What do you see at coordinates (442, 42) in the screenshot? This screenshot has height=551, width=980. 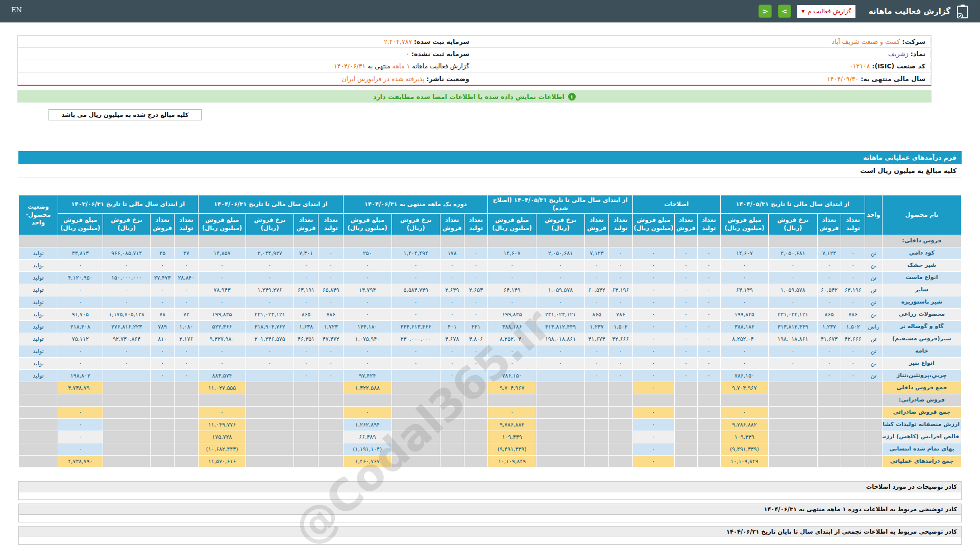 I see `registered-capital-label: سرمایه ثبت شده:` at bounding box center [442, 42].